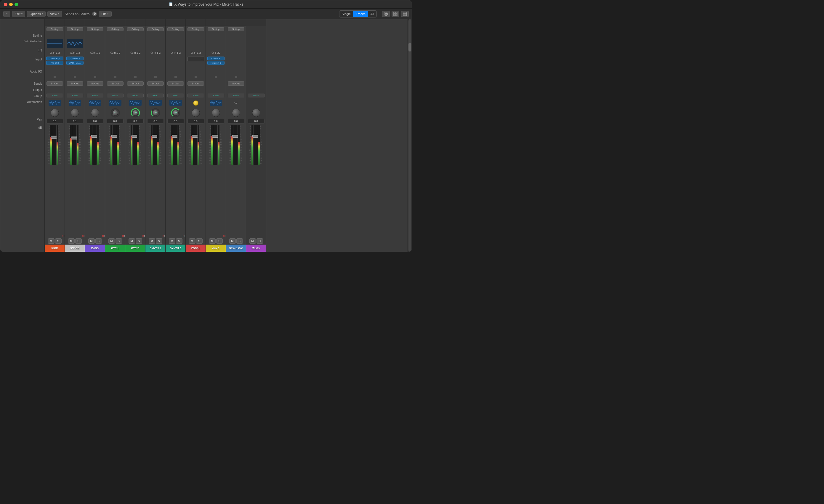  I want to click on fx-slot: Chan EQ, so click(75, 59).